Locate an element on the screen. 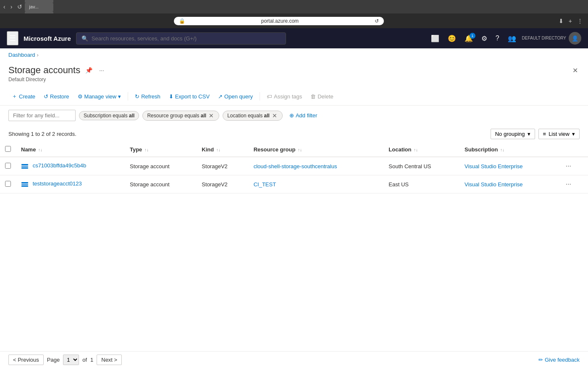  add-filter-button: ⊕ Add filter is located at coordinates (303, 115).